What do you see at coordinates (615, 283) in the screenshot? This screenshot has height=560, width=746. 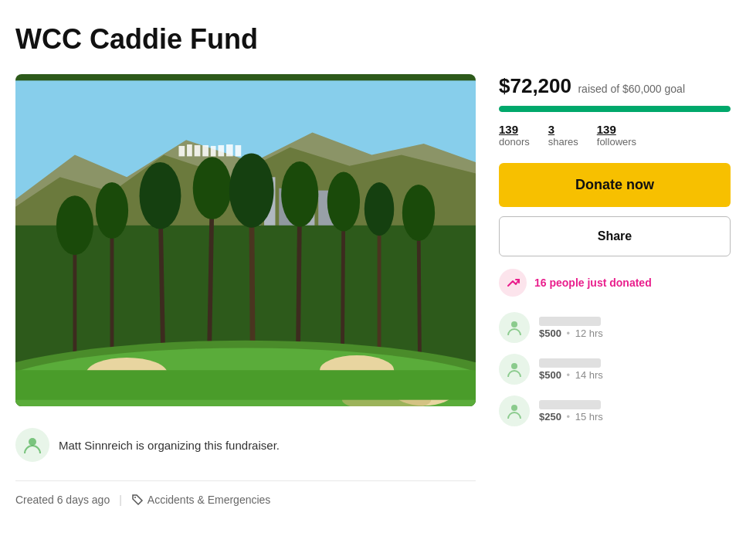 I see `trending-badge: 16 people just donated` at bounding box center [615, 283].